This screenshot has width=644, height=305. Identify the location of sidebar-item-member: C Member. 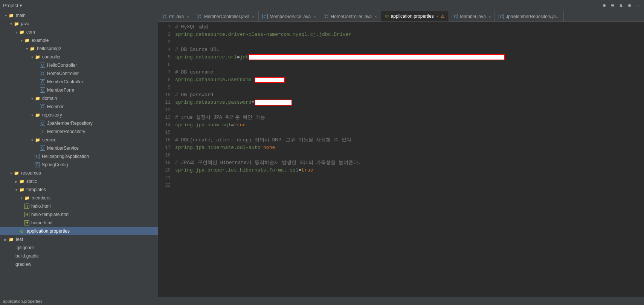
(79, 107).